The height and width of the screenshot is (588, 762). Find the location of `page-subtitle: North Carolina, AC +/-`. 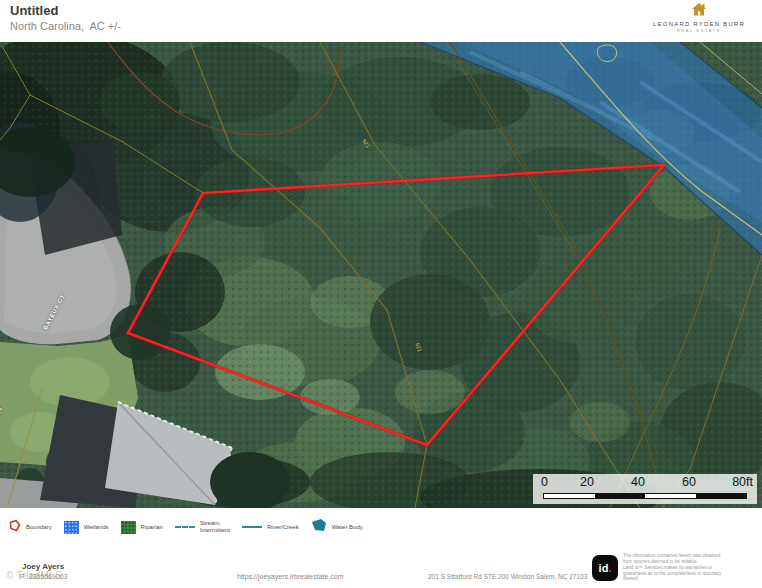

page-subtitle: North Carolina, AC +/- is located at coordinates (66, 26).